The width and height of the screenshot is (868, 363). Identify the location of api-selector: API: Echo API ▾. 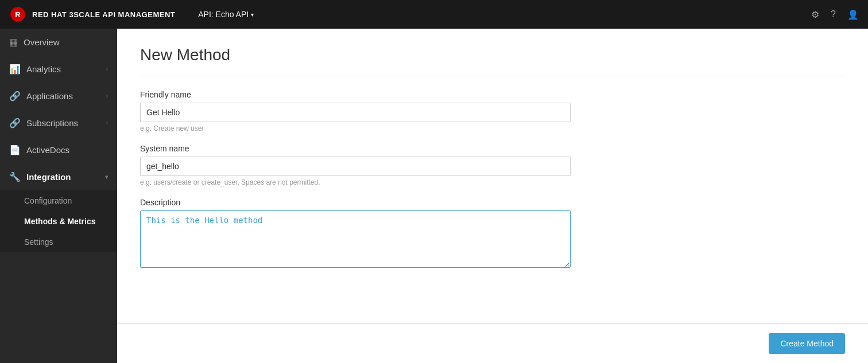
(226, 14).